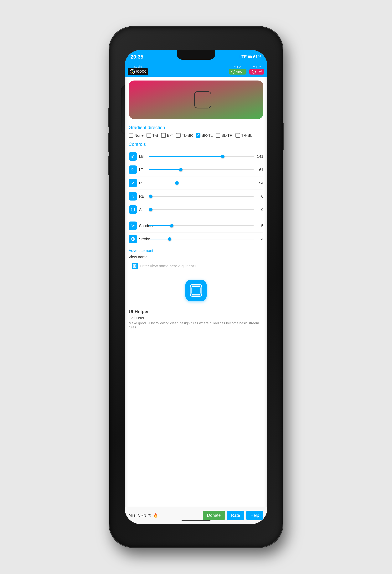 This screenshot has width=392, height=574. What do you see at coordinates (196, 127) in the screenshot?
I see `gradient-direction-title: Gradient direction` at bounding box center [196, 127].